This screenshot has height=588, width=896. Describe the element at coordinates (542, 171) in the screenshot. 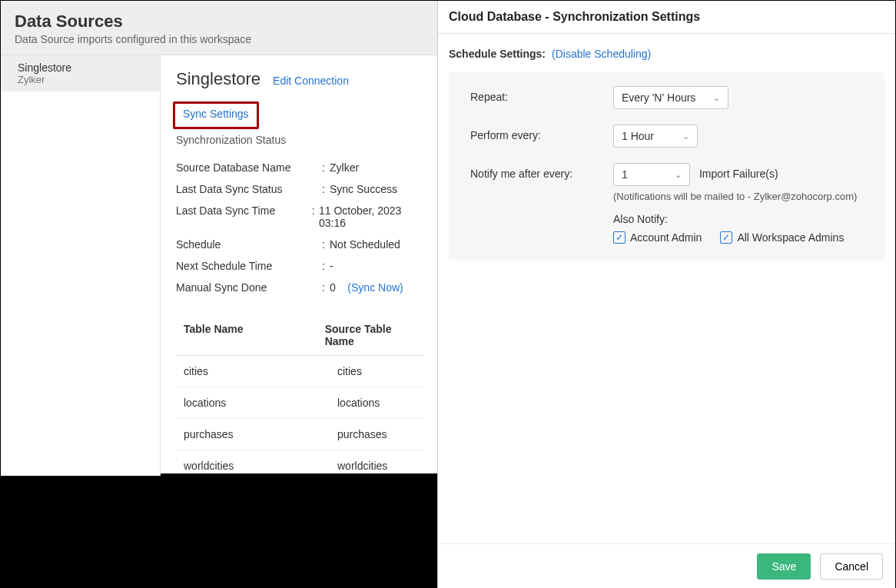

I see `notify-label: Notify me after every:` at that location.